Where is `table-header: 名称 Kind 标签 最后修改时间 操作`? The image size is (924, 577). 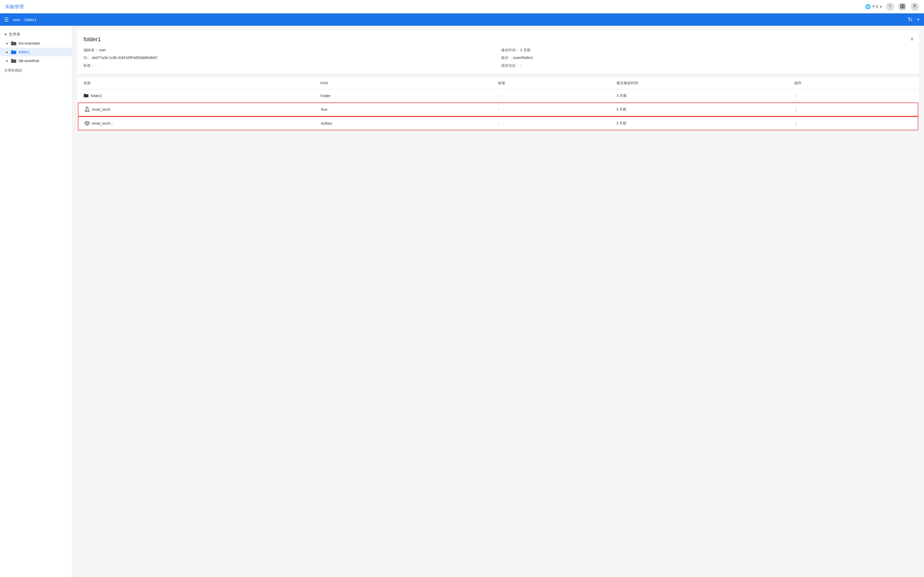
table-header: 名称 Kind 标签 最后修改时间 操作 is located at coordinates (498, 83).